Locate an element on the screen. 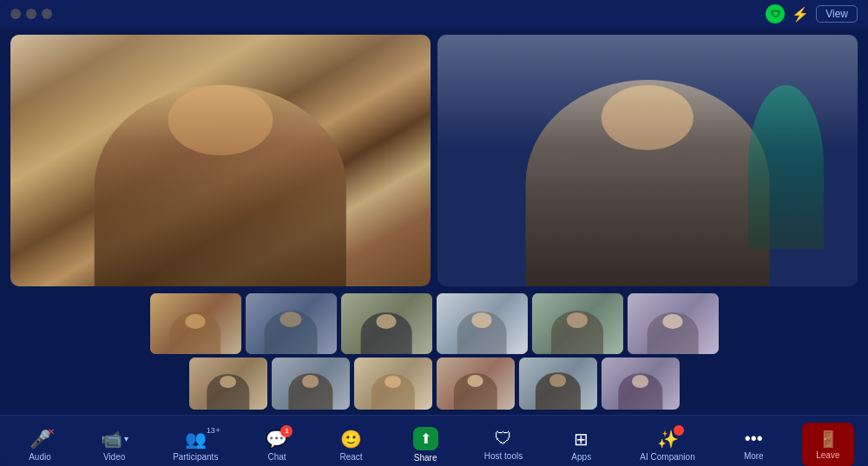 This screenshot has width=868, height=466. video-icon: 📹▾ is located at coordinates (115, 439).